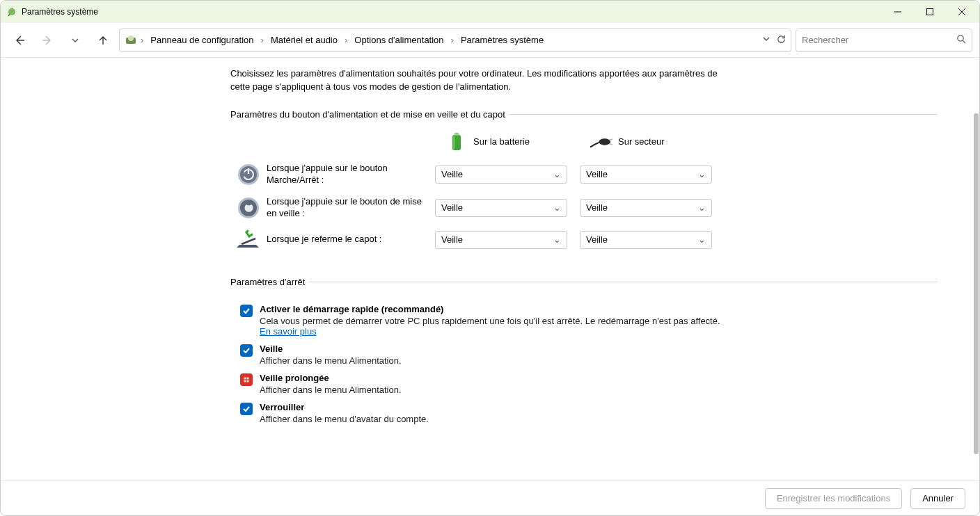  Describe the element at coordinates (370, 114) in the screenshot. I see `group-legend: Paramètres du bouton d'alimentation et d…` at that location.